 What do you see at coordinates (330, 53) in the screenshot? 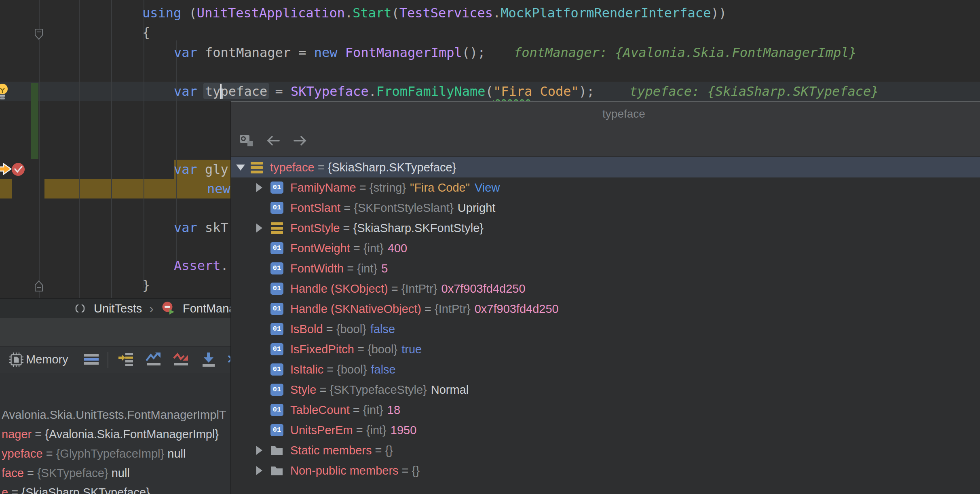
I see `code-line: var fontManager = new FontManagerImpl();` at bounding box center [330, 53].